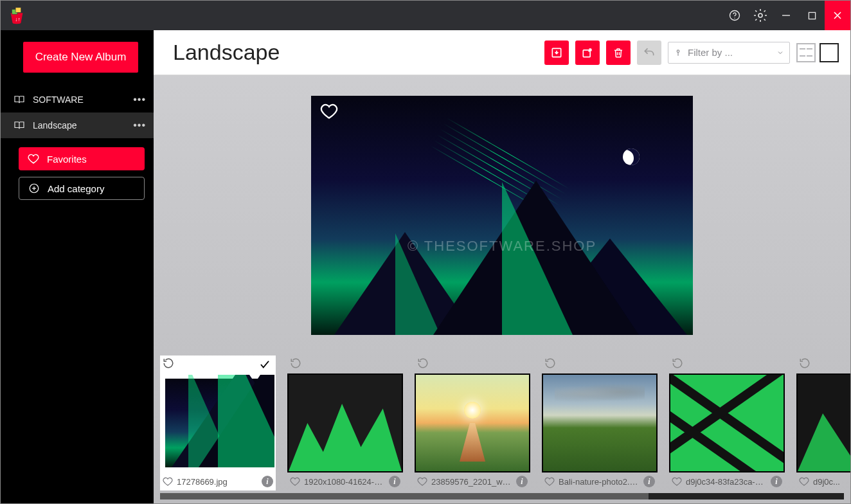  What do you see at coordinates (618, 53) in the screenshot?
I see `delete-button` at bounding box center [618, 53].